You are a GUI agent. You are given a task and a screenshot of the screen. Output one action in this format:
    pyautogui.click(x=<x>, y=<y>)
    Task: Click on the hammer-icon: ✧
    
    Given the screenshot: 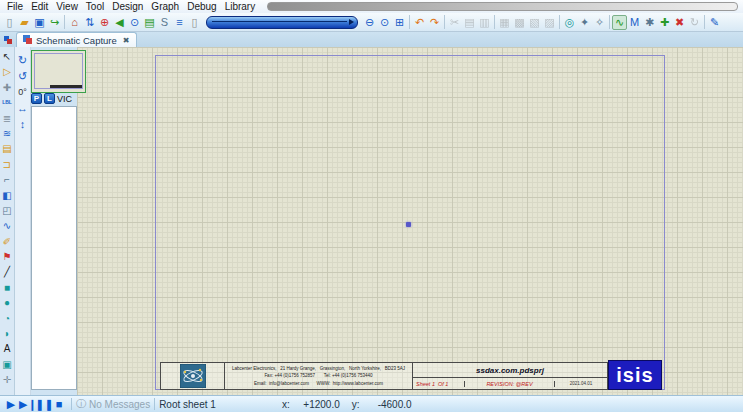 What is the action you would take?
    pyautogui.click(x=600, y=22)
    